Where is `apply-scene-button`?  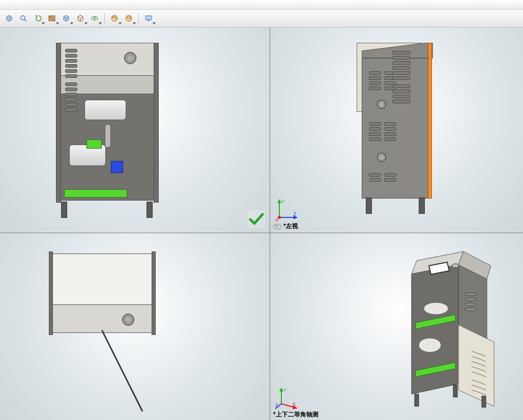 apply-scene-button is located at coordinates (129, 18).